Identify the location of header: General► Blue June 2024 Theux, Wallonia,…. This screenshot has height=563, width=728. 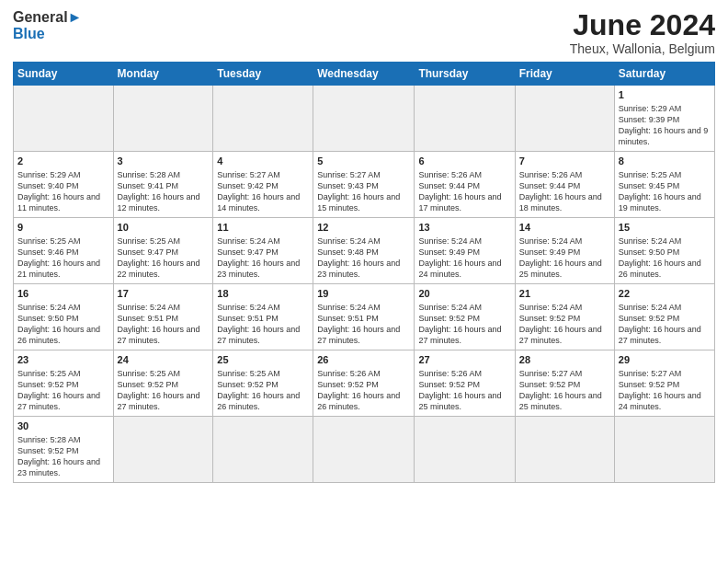
(364, 33).